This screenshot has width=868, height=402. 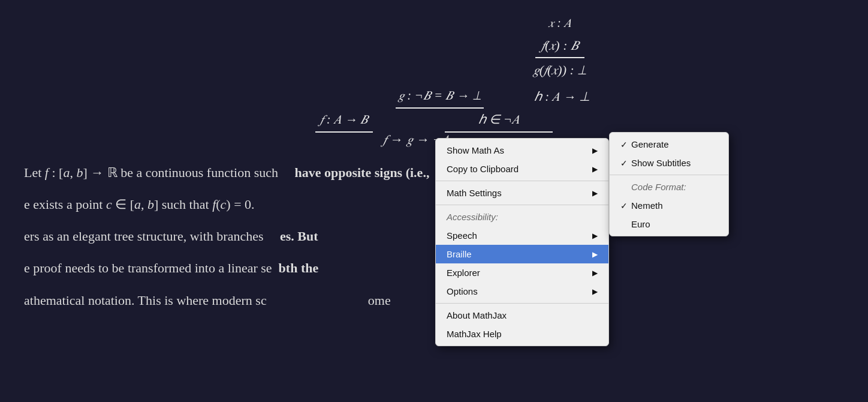 I want to click on checkmark-generate: ✓, so click(x=626, y=145).